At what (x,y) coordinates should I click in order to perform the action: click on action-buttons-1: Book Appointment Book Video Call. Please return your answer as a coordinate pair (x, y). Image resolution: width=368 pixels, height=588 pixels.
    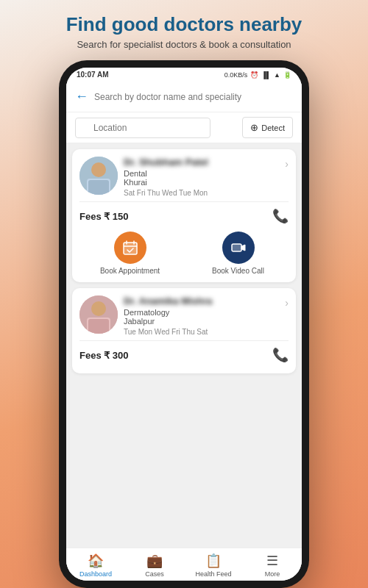
    Looking at the image, I should click on (184, 253).